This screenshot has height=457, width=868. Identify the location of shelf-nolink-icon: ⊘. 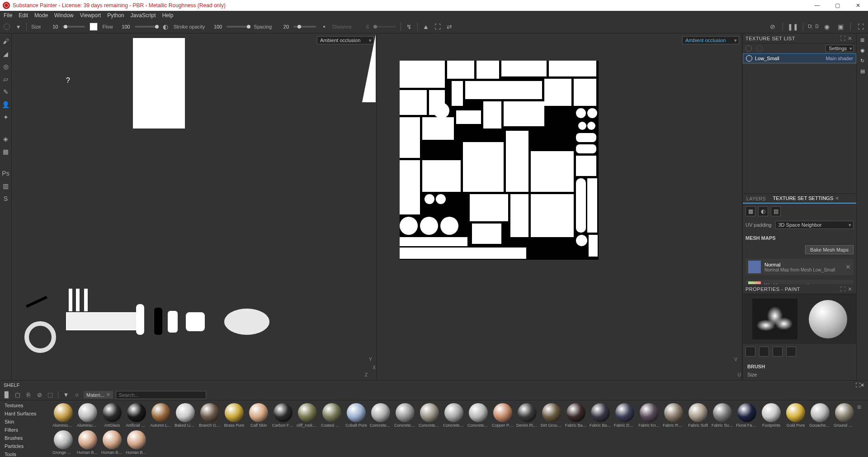
(39, 395).